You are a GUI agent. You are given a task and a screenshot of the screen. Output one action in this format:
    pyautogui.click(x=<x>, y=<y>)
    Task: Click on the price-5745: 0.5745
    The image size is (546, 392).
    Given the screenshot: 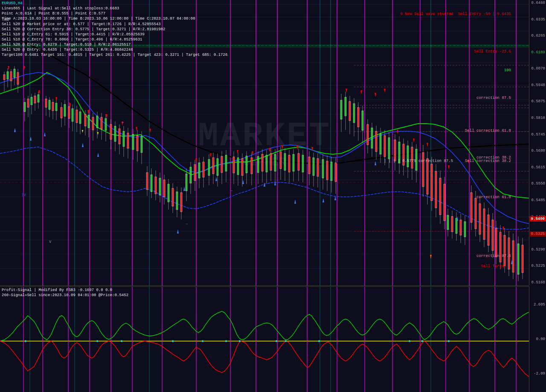 What is the action you would take?
    pyautogui.click(x=537, y=135)
    